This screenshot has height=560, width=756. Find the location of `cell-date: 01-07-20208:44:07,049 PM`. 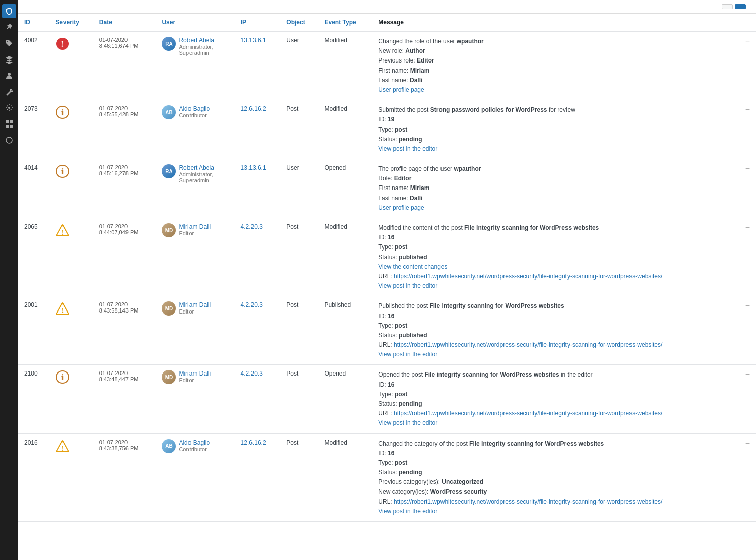

cell-date: 01-07-20208:44:07,049 PM is located at coordinates (125, 257).